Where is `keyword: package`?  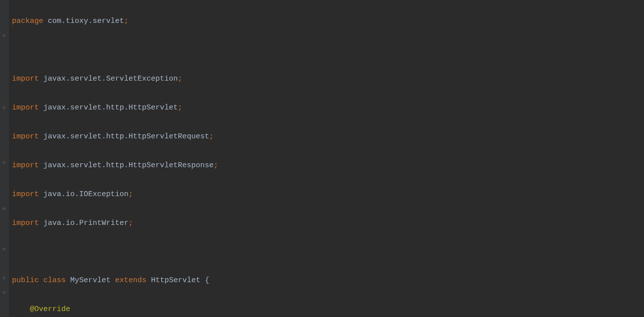
keyword: package is located at coordinates (28, 22).